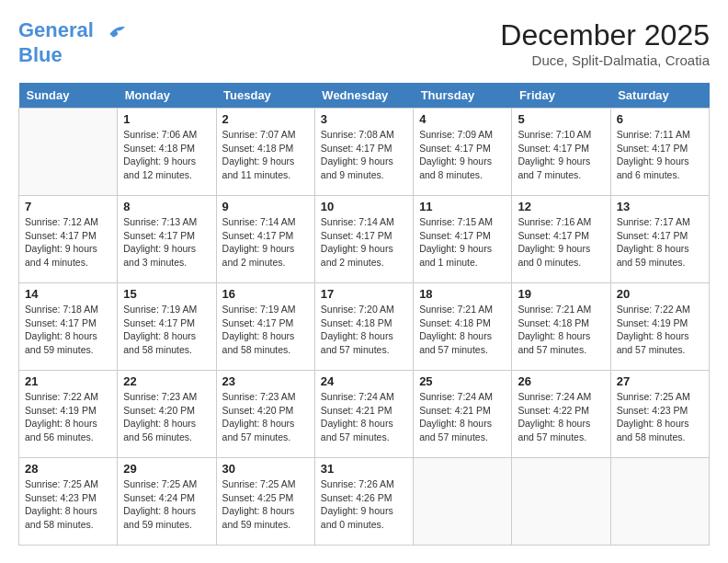 The height and width of the screenshot is (563, 728). I want to click on week-row-3: 14Sunrise: 7:18 AM Sunset: 4:17 PM Dayli…, so click(364, 327).